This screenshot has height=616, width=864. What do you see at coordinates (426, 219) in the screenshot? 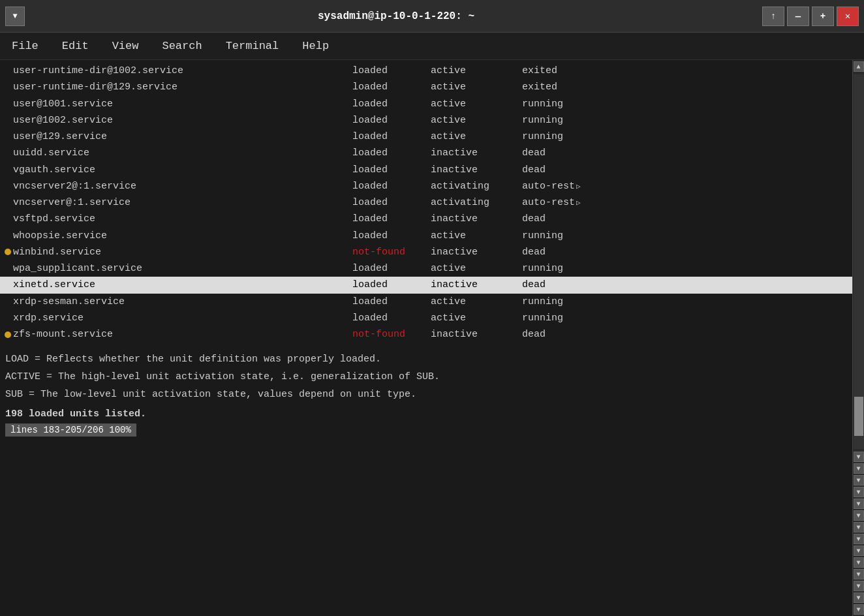
I see `table-row: vsftpd.serviceloadedinactivedead` at bounding box center [426, 219].